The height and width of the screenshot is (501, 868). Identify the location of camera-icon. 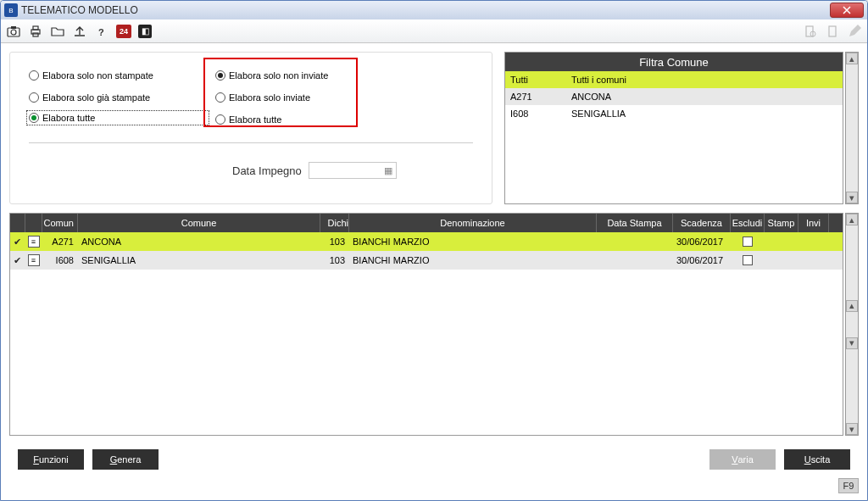
(14, 31).